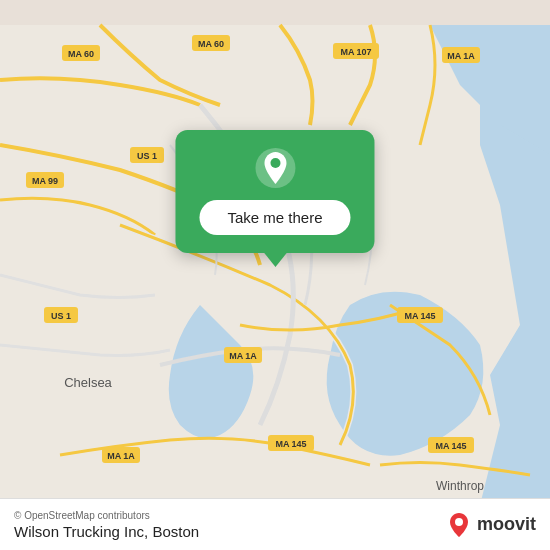  Describe the element at coordinates (490, 525) in the screenshot. I see `moovit-logo: moovit` at that location.